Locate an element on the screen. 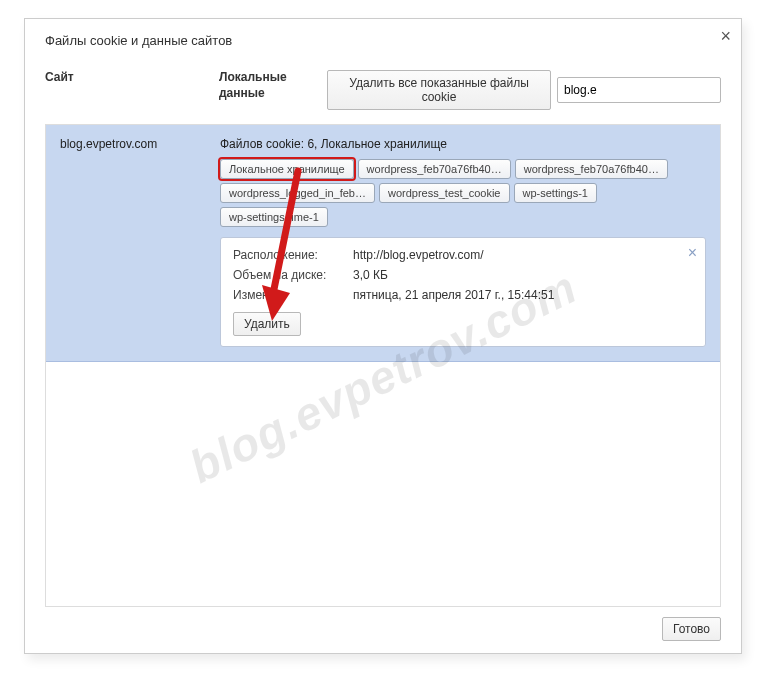  detail-modified-label: Изменен: is located at coordinates (293, 295).